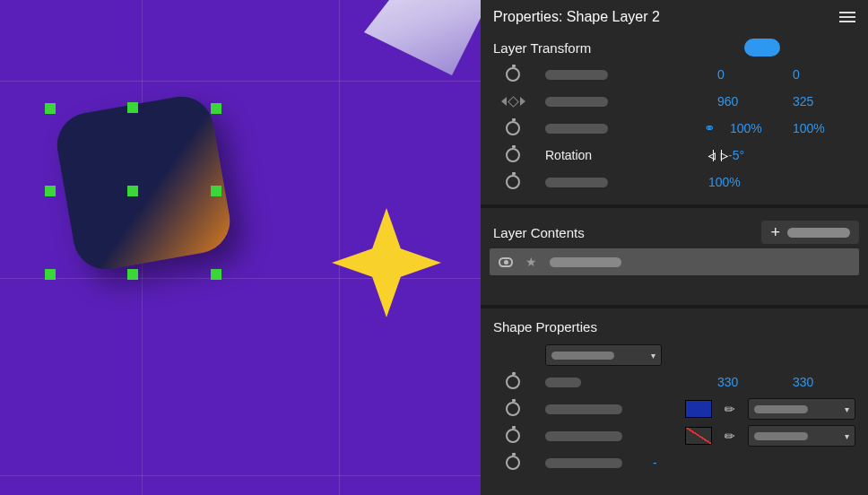 This screenshot has width=868, height=495. Describe the element at coordinates (824, 382) in the screenshot. I see `size-y-input: 330` at that location.